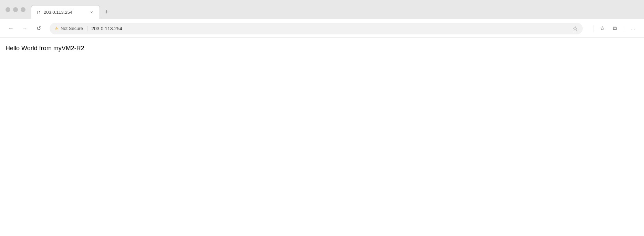 The image size is (644, 236). I want to click on traffic-light-maximize, so click(23, 10).